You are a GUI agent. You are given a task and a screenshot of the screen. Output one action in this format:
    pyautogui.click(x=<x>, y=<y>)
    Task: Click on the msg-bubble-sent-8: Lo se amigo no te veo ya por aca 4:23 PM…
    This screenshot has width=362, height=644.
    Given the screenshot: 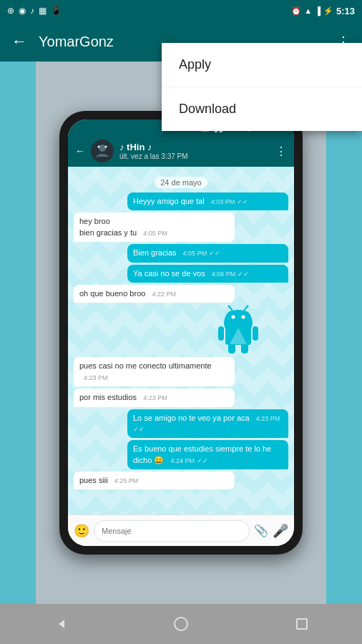 What is the action you would take?
    pyautogui.click(x=207, y=424)
    